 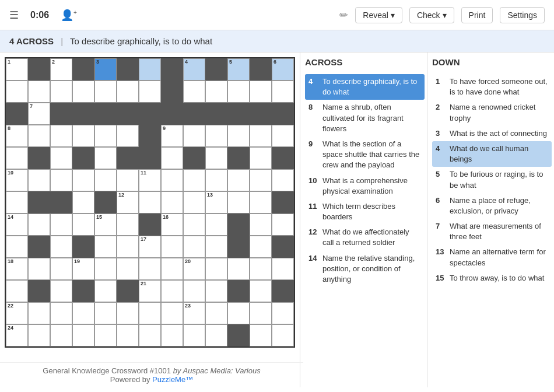 I want to click on grid-cell-0-10: 5, so click(x=239, y=69).